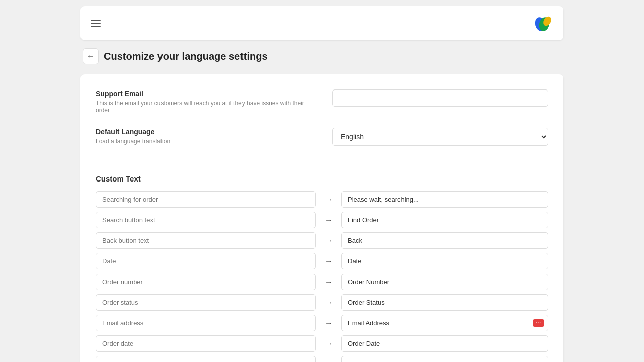 The height and width of the screenshot is (362, 644). What do you see at coordinates (201, 136) in the screenshot?
I see `default-language-label-group: Default Language Load a language transla…` at bounding box center [201, 136].